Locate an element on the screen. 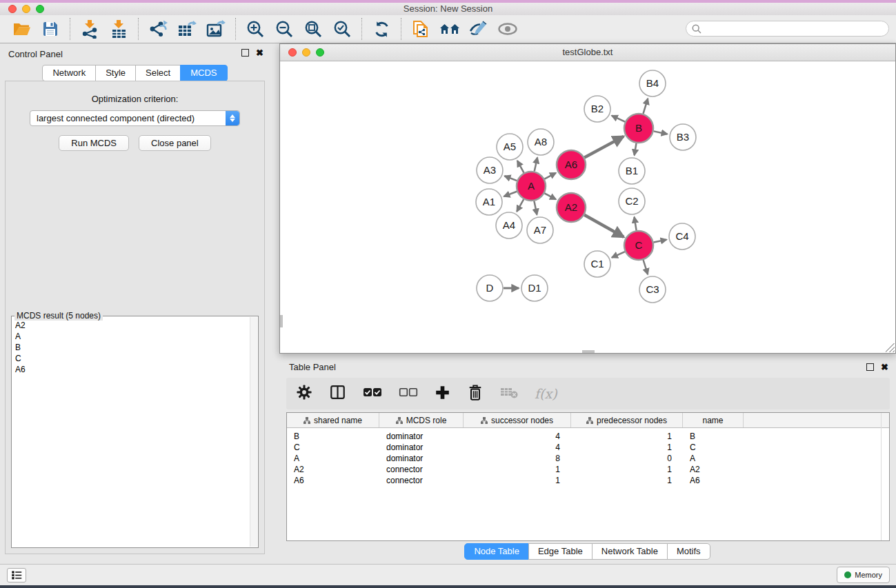 This screenshot has width=896, height=588. tab-motifs: Motifs is located at coordinates (688, 551).